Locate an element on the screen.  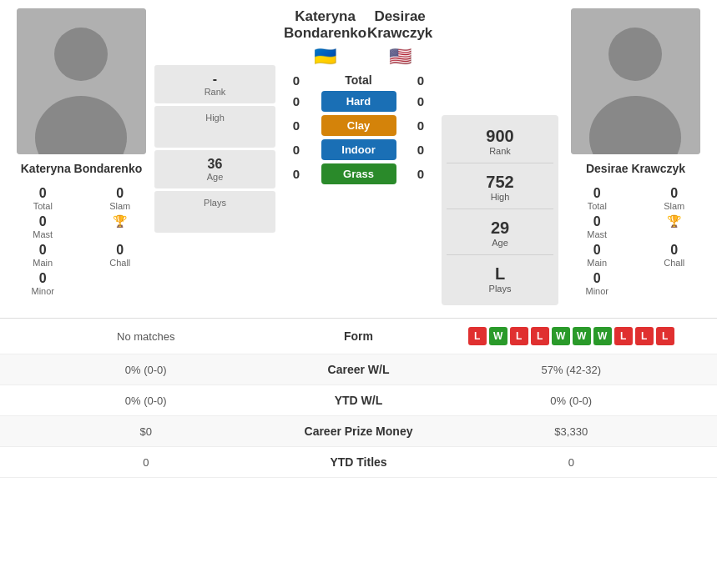
hard-right-score: 0 is located at coordinates (421, 102).